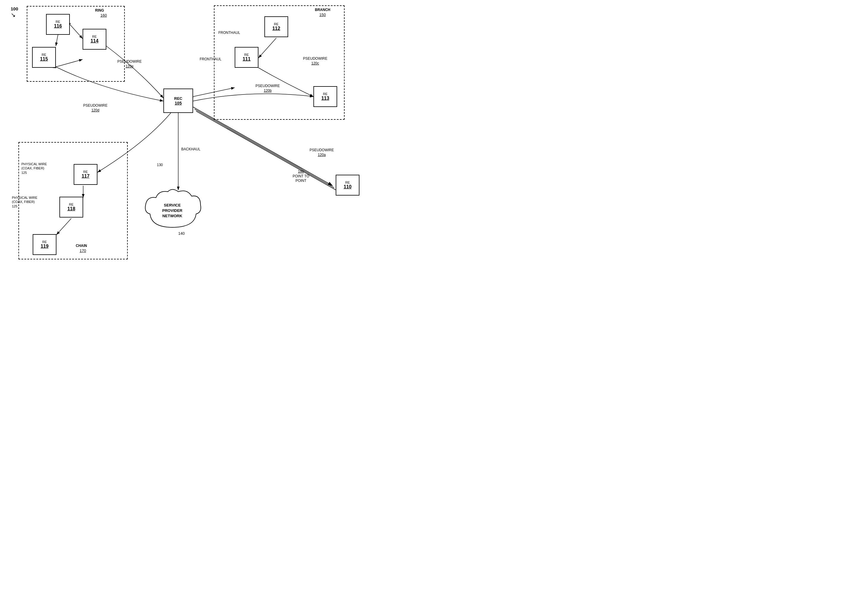 The image size is (841, 616). Describe the element at coordinates (34, 169) in the screenshot. I see `physical-wire-125a-label: PHYSICAL WIRE(COAX, FIBER)125` at that location.